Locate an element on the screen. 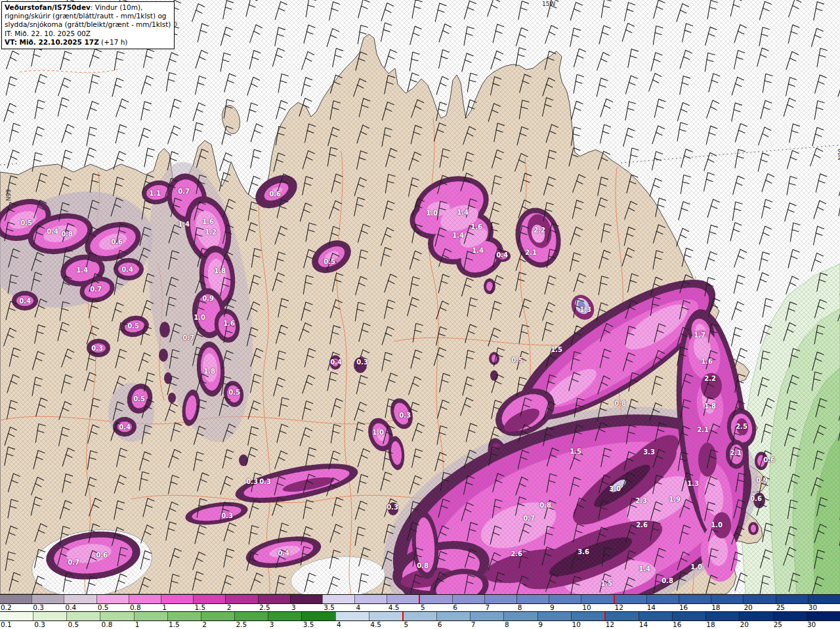 The height and width of the screenshot is (629, 840). colorbar-area: 0.20.30.40.50.811.522.533.544.5567891012… is located at coordinates (420, 612).